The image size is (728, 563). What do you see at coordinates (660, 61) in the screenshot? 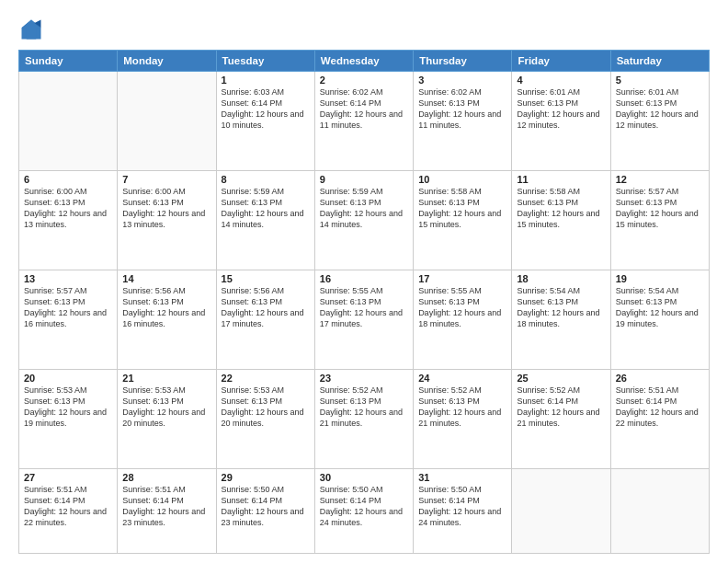
I see `weekday-header-saturday: Saturday` at bounding box center [660, 61].